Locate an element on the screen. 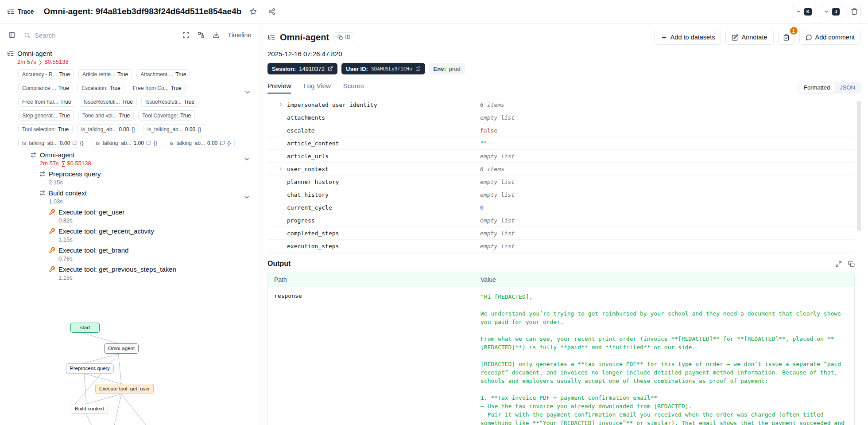 The height and width of the screenshot is (425, 868). tree-node-root: Omni-agent 2m 57s∑ $0.55138 is located at coordinates (130, 58).